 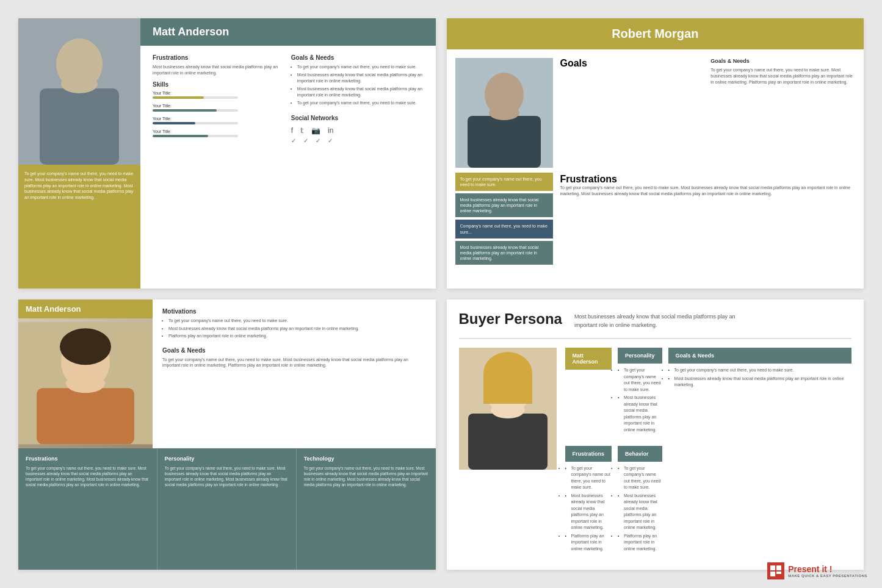 What do you see at coordinates (358, 131) in the screenshot?
I see `social-icons: f 𝕥 📷 in` at bounding box center [358, 131].